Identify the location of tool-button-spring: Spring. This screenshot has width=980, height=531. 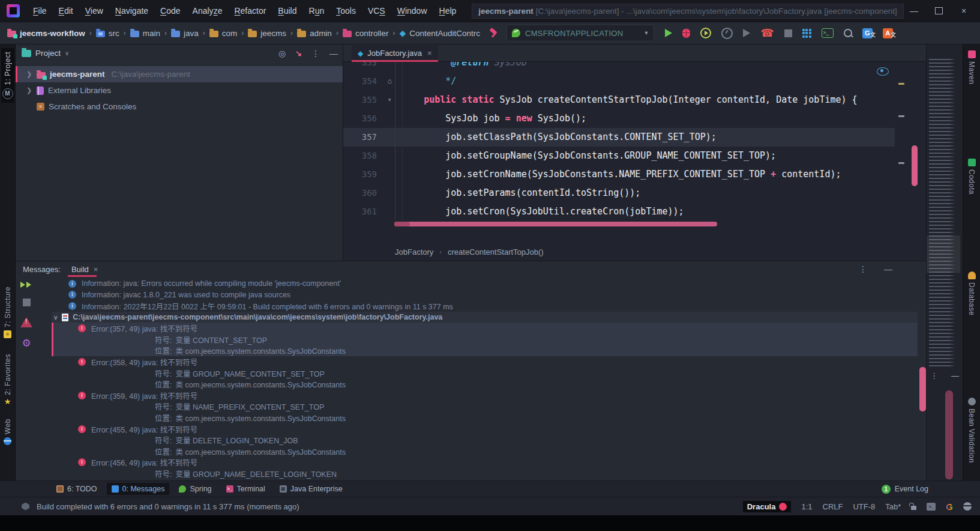
(195, 489).